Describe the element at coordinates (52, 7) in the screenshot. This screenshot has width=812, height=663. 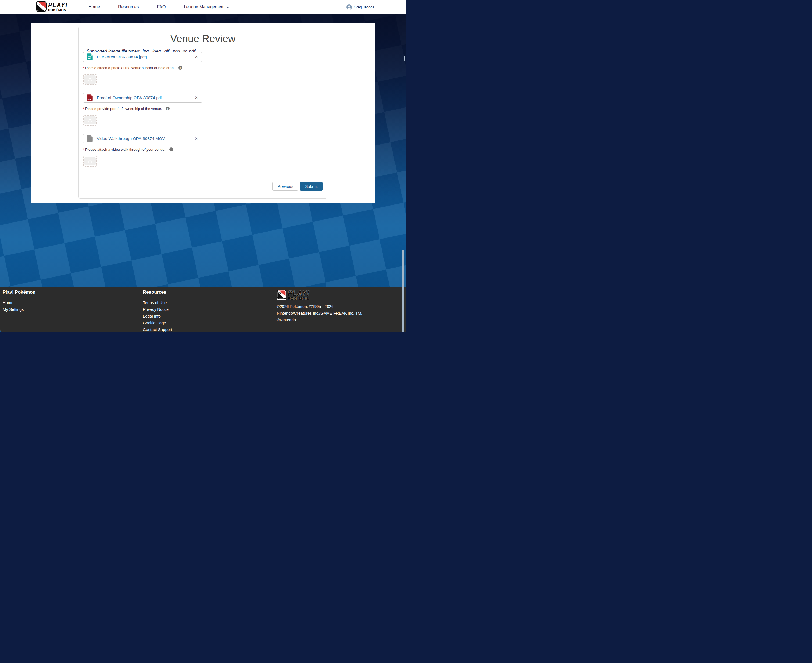
I see `play-pokemon-logo: PLAY! POKÉMON.` at that location.